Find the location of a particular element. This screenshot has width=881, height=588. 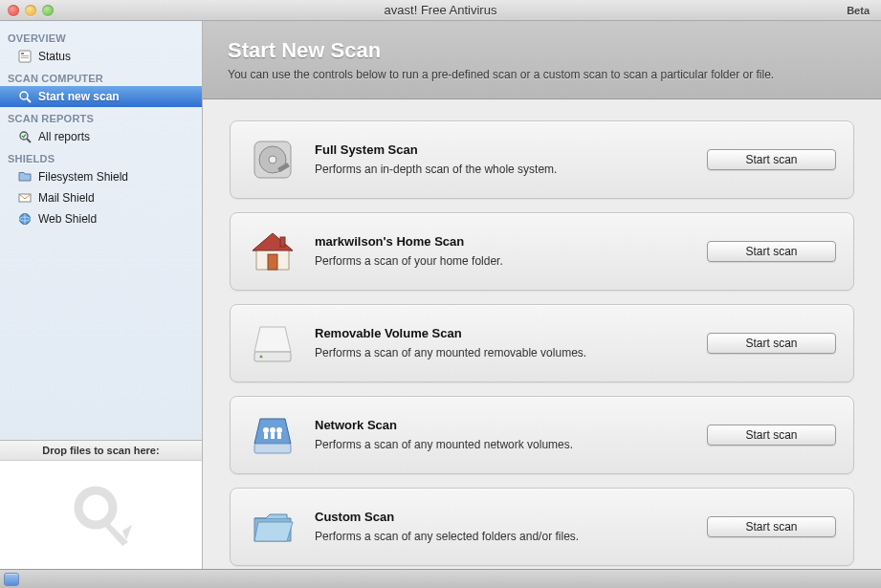

scan-title: Custom Scan is located at coordinates (502, 516).